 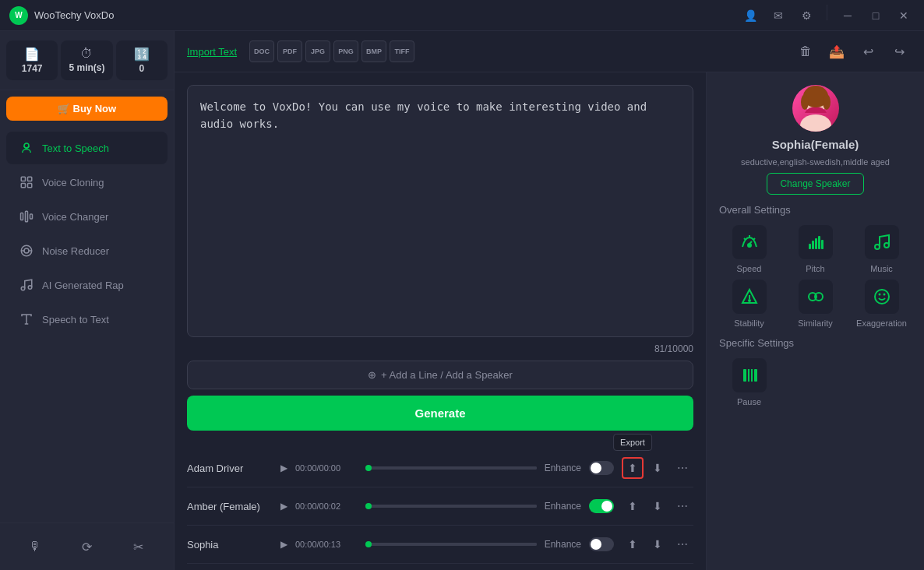 What do you see at coordinates (402, 51) in the screenshot?
I see `tiff-button: TIFF` at bounding box center [402, 51].